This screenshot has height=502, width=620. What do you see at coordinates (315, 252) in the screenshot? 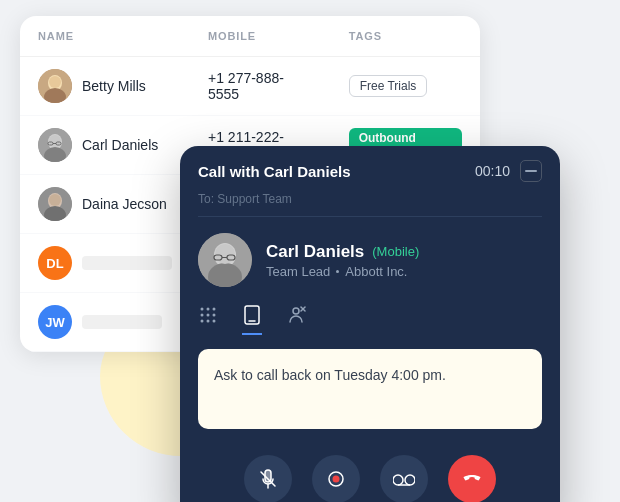
I see `call-contact-name: Carl Daniels` at bounding box center [315, 252].